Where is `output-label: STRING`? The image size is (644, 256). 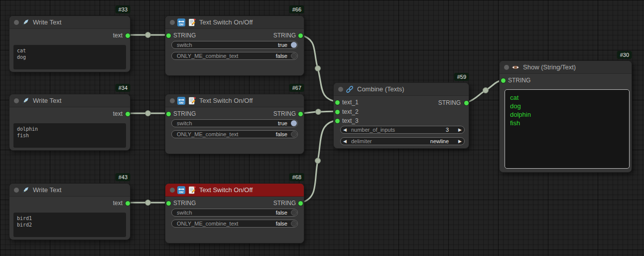
output-label: STRING is located at coordinates (285, 35).